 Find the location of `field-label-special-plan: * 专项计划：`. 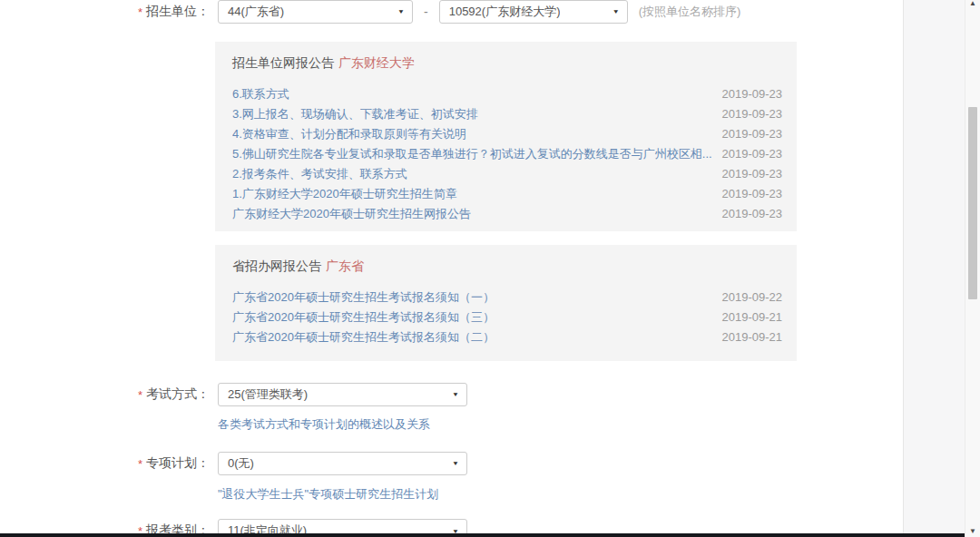

field-label-special-plan: * 专项计划： is located at coordinates (178, 464).